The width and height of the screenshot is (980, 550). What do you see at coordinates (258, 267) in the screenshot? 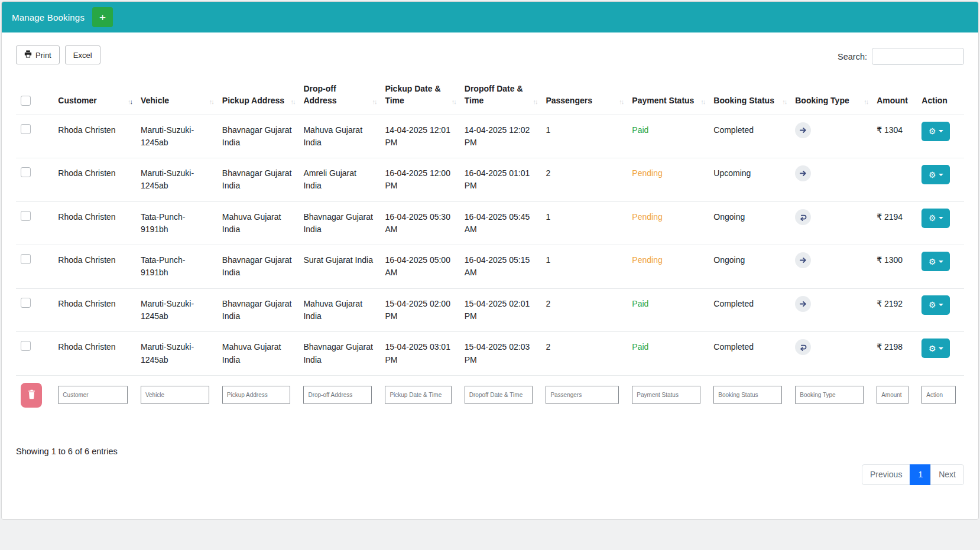
I see `cell-pickup_address: Bhavnagar Gujarat India` at bounding box center [258, 267].